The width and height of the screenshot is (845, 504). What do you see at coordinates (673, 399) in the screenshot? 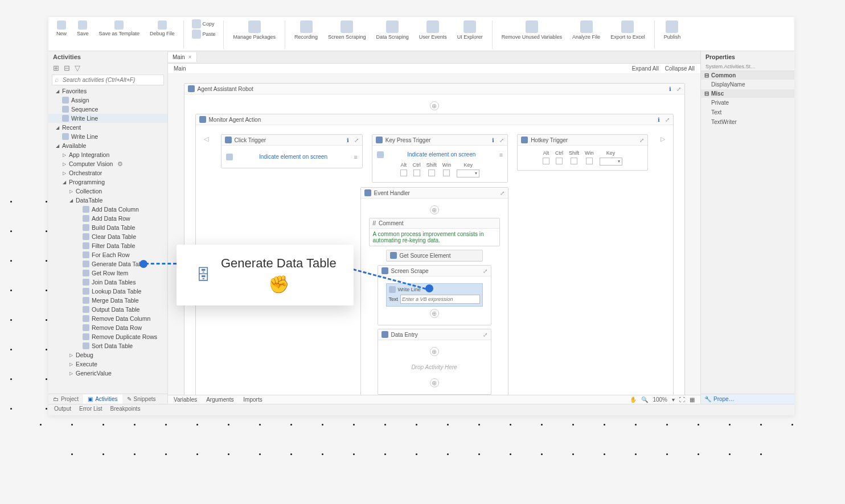
I see `zoom-dropdown-icon: ▾` at bounding box center [673, 399].